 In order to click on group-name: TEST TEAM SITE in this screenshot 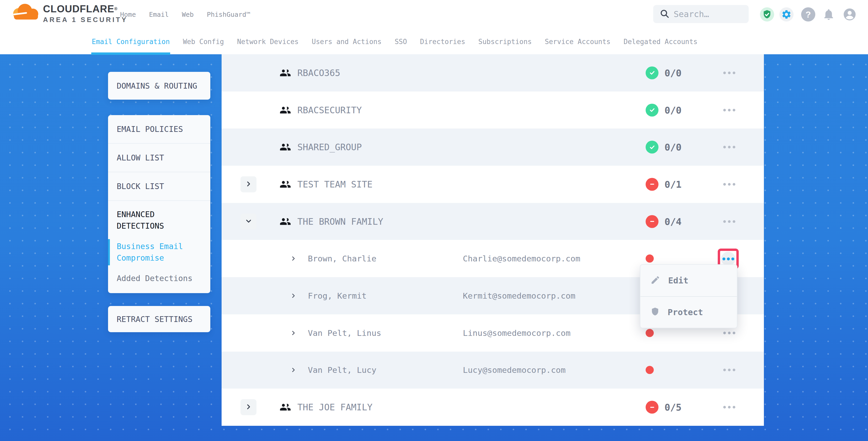, I will do `click(335, 185)`.